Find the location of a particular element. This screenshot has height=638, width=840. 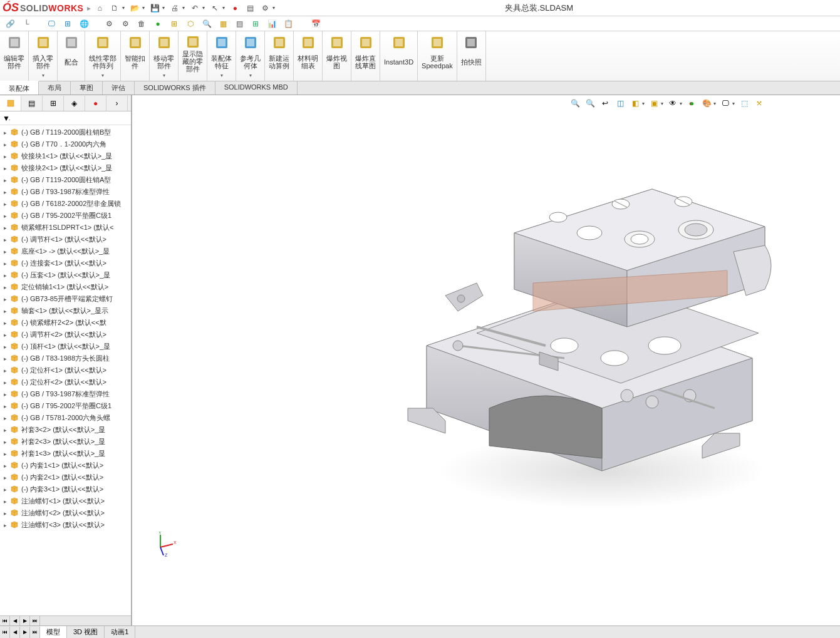

tree-scroll-prev: ◀ is located at coordinates (15, 621).